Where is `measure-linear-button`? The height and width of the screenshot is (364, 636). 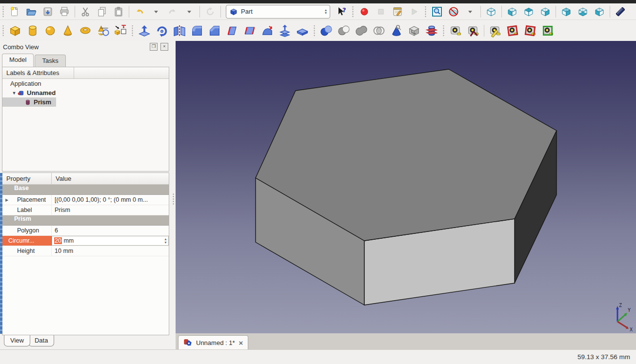
measure-linear-button is located at coordinates (456, 31).